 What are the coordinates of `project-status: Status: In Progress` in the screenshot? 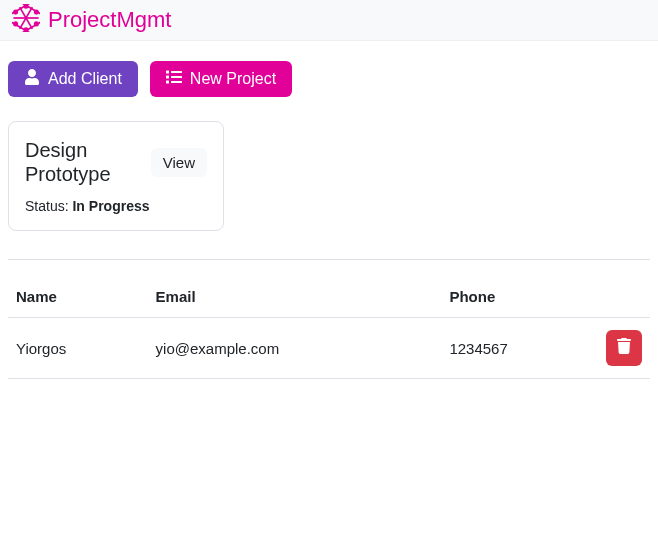 It's located at (116, 206).